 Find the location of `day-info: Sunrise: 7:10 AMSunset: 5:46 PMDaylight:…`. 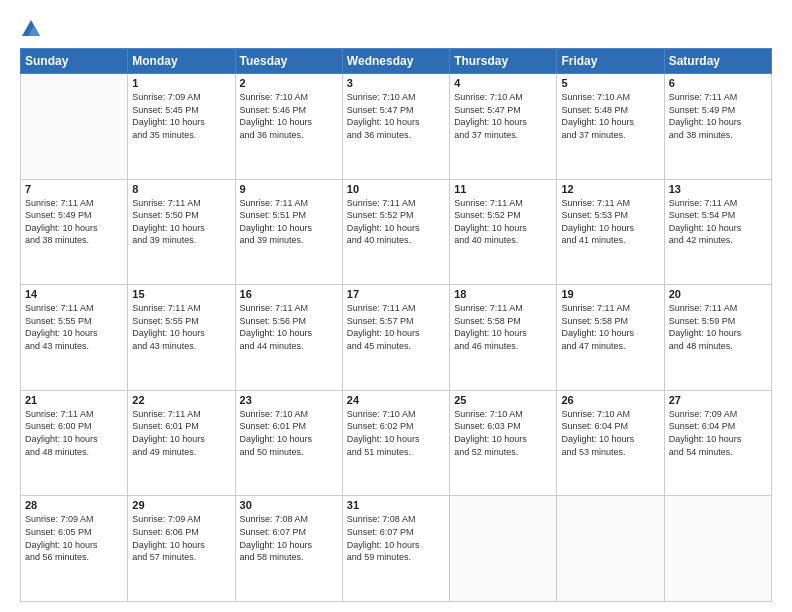

day-info: Sunrise: 7:10 AMSunset: 5:46 PMDaylight:… is located at coordinates (289, 116).